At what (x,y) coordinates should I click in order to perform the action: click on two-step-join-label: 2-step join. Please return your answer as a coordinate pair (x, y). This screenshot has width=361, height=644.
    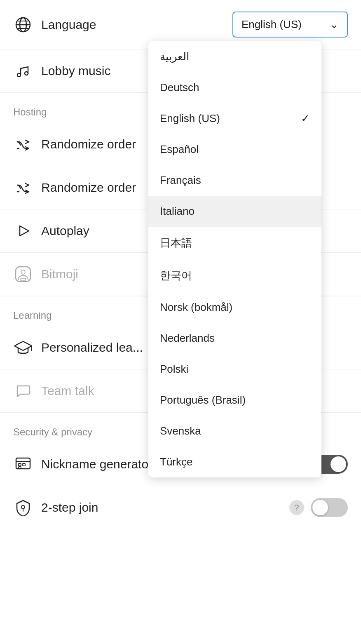
    Looking at the image, I should click on (165, 508).